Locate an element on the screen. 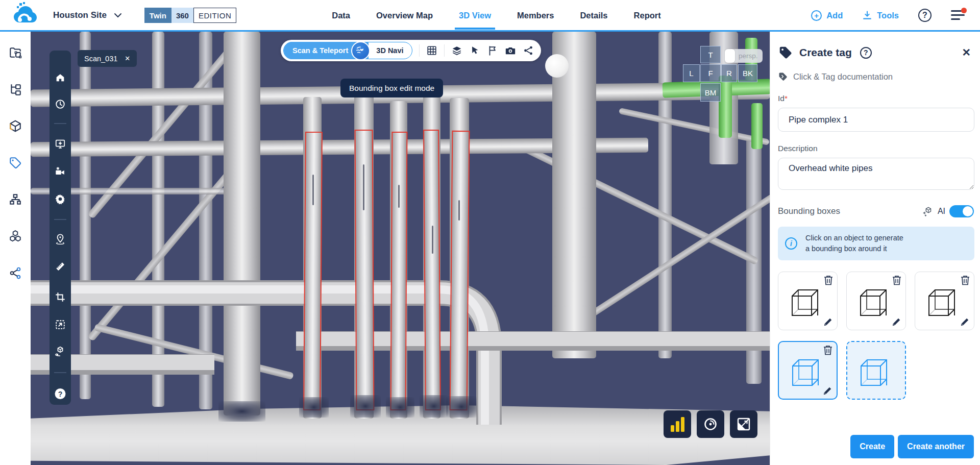 This screenshot has height=465, width=980. grid-icon is located at coordinates (432, 51).